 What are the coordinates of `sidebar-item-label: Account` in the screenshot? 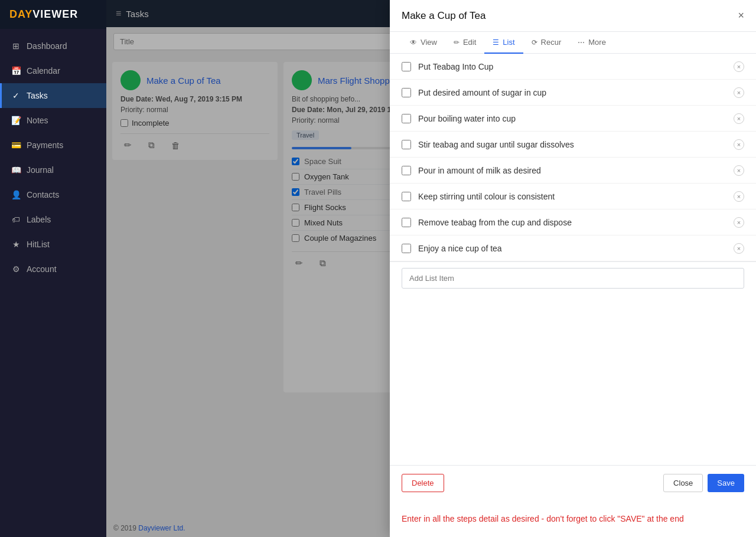 It's located at (41, 269).